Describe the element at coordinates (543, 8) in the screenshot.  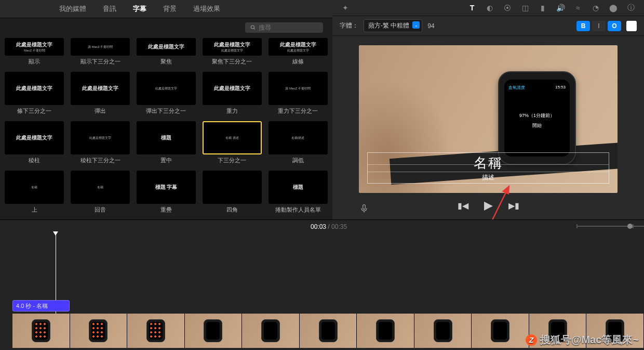
I see `stabilize-icon: ▮` at that location.